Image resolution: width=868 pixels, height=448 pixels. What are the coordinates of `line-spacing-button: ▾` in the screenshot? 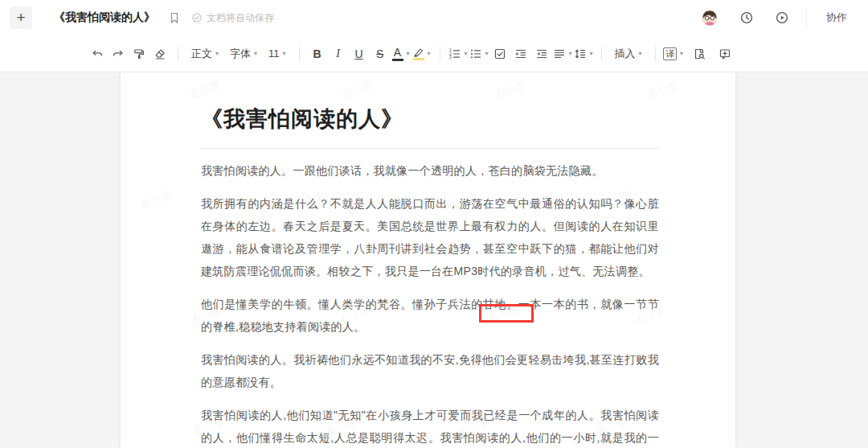 It's located at (583, 54).